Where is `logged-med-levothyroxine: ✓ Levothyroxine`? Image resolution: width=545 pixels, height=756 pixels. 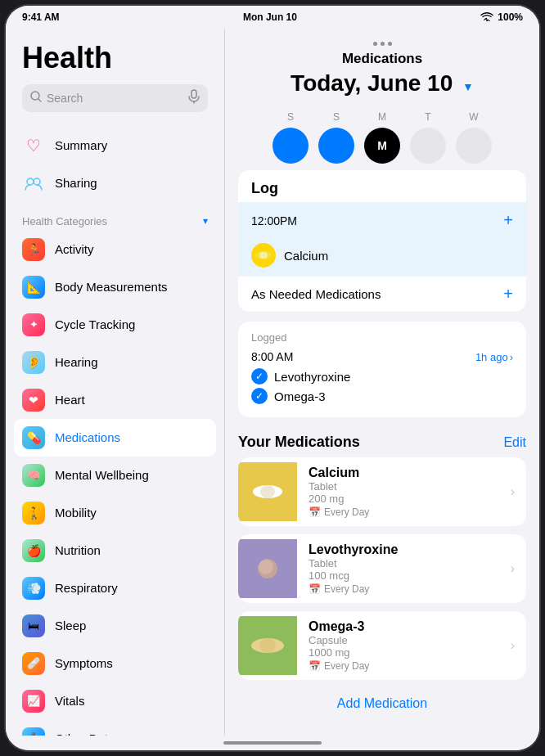
logged-med-levothyroxine: ✓ Levothyroxine is located at coordinates (382, 376).